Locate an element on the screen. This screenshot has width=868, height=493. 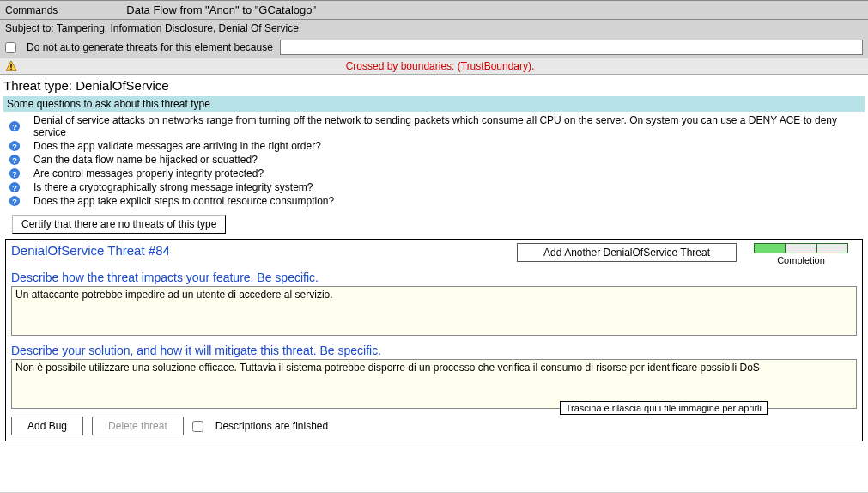
question-row: ? Denial of service attacks on networks … is located at coordinates (434, 126).